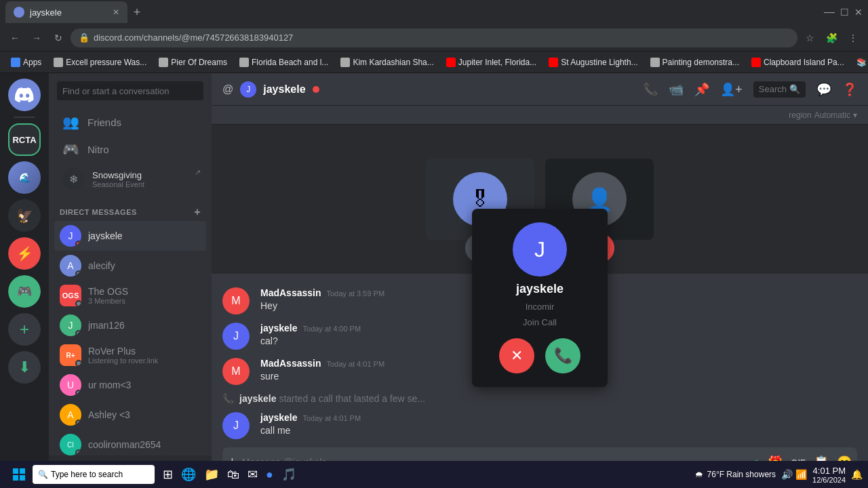 The width and height of the screenshot is (868, 488). What do you see at coordinates (702, 89) in the screenshot?
I see `pin-icon: 📌` at bounding box center [702, 89].